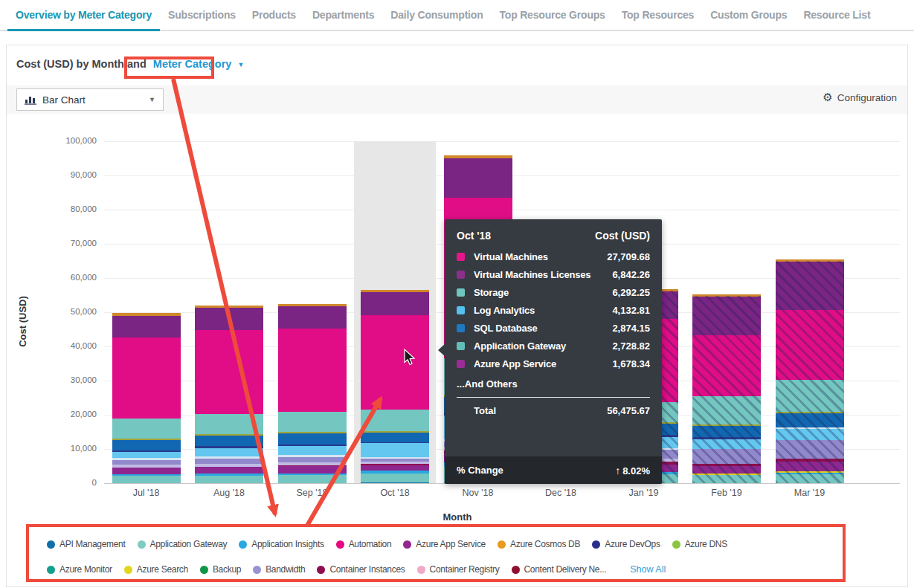  What do you see at coordinates (617, 471) in the screenshot?
I see `up-arrow-icon: ↑` at bounding box center [617, 471].